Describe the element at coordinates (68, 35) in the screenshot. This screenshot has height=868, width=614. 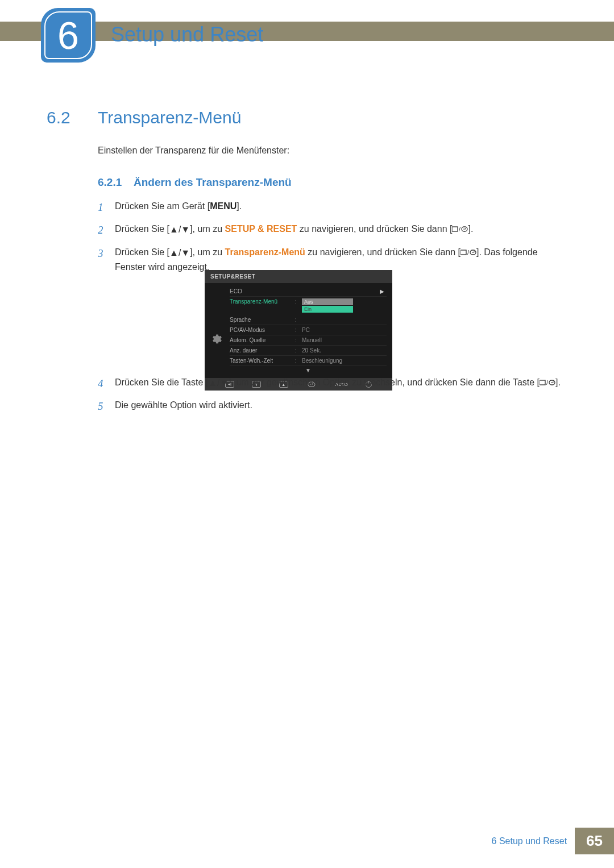
I see `chapter-badge: 6` at that location.